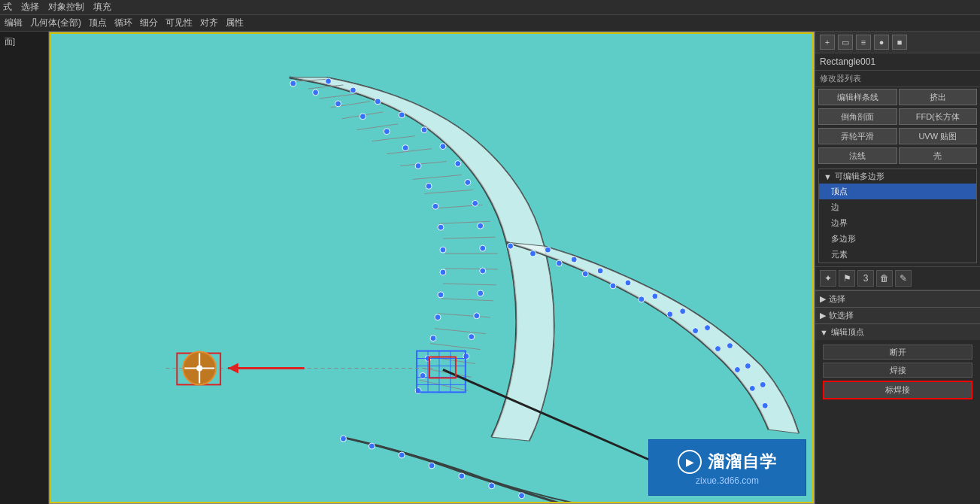 This screenshot has height=504, width=980. I want to click on ep-item-polygon: 多边形, so click(898, 239).